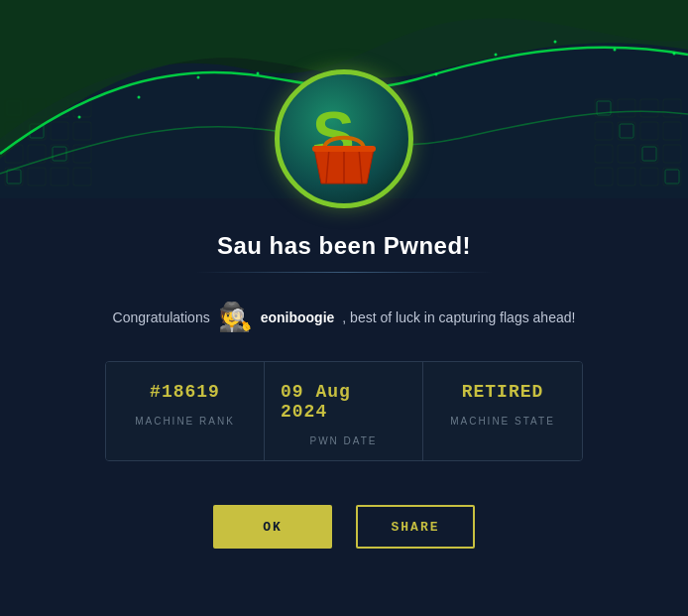 The height and width of the screenshot is (616, 688). I want to click on machine-logo: S, so click(344, 139).